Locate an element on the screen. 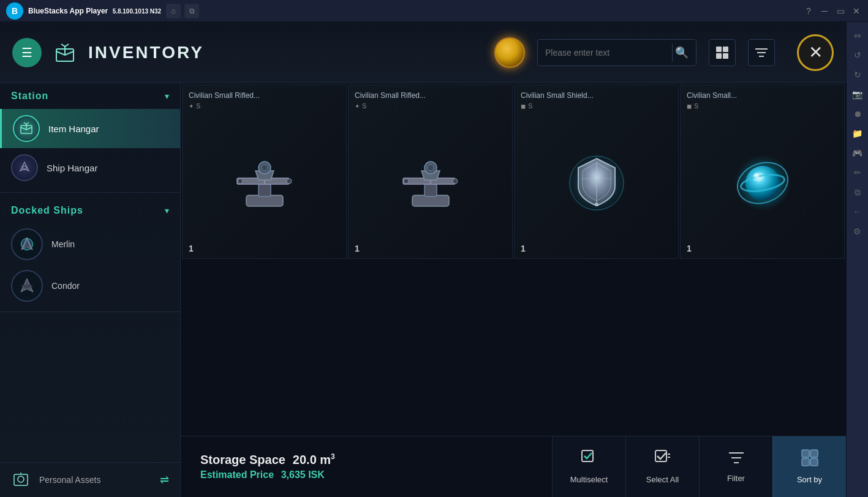 This screenshot has width=868, height=497. inventory-icon is located at coordinates (65, 53).